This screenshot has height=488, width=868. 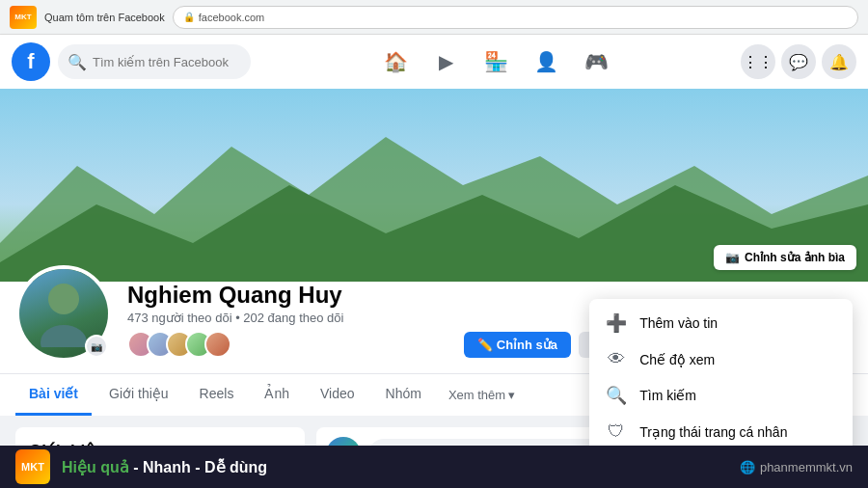 I want to click on dropdown-label-0: Thêm vào tin, so click(x=679, y=323).